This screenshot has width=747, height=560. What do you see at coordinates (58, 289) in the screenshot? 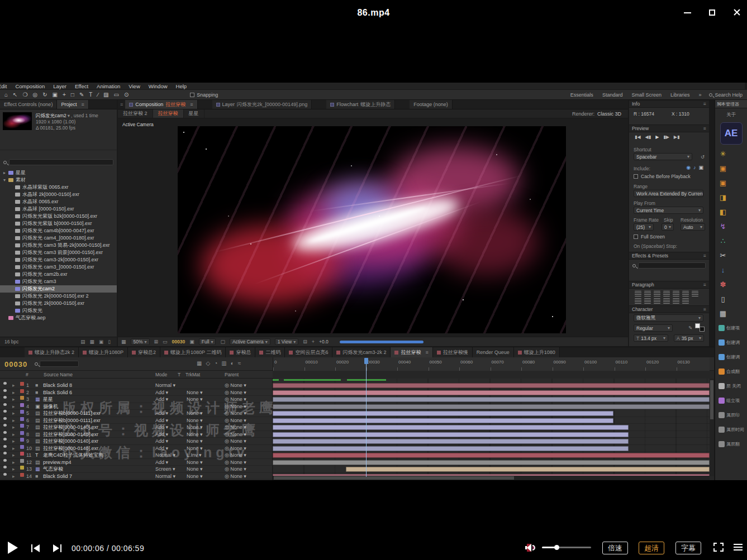
I see `project-item: 闪烁发光cam2` at bounding box center [58, 289].